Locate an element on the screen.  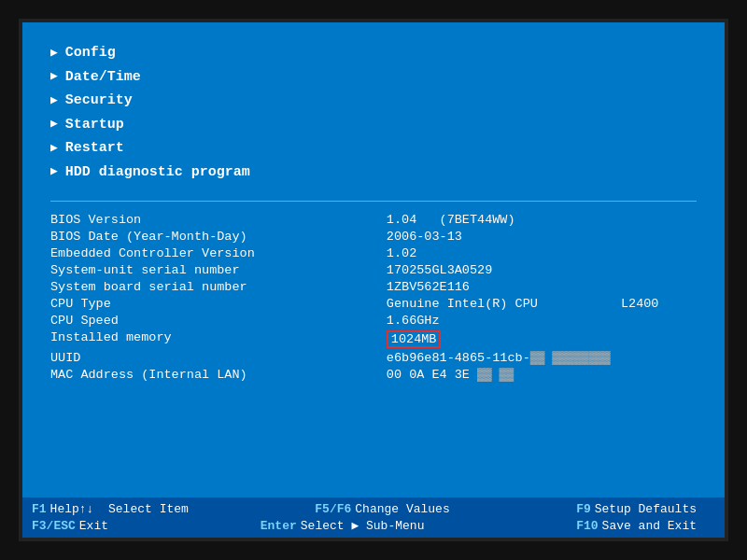
menu-item-datetime: ▶ Date/Time is located at coordinates (374, 77).